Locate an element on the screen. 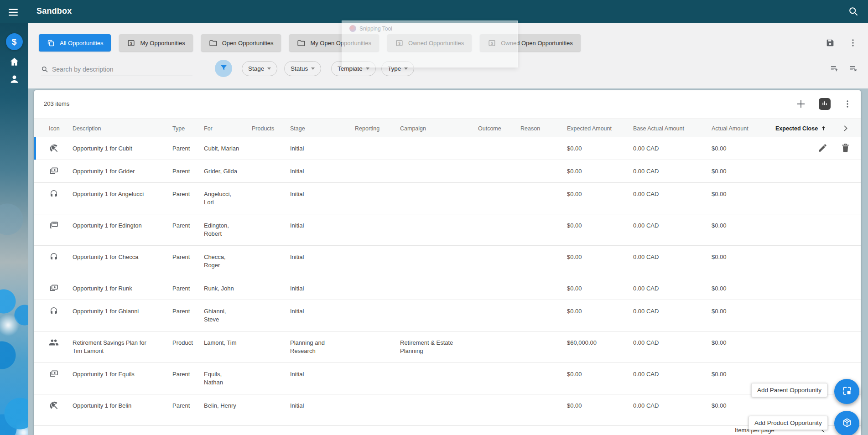  dollar-box-icon: $ is located at coordinates (400, 43).